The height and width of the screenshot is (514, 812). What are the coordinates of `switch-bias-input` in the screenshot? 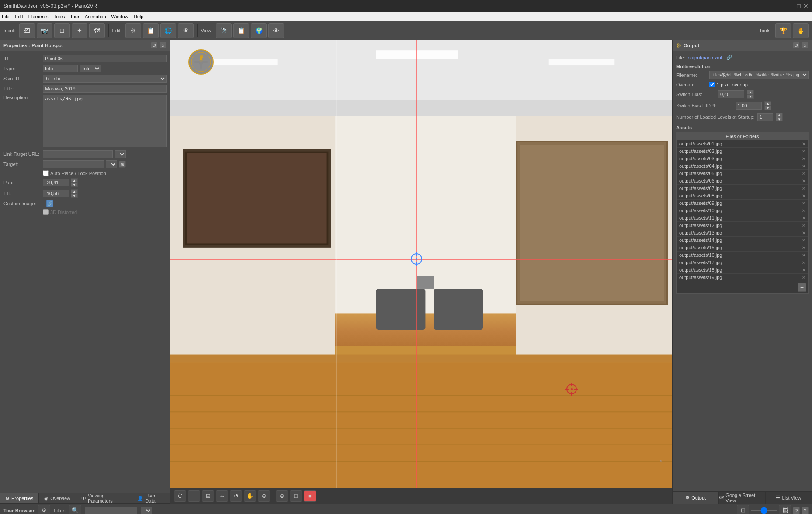 It's located at (731, 94).